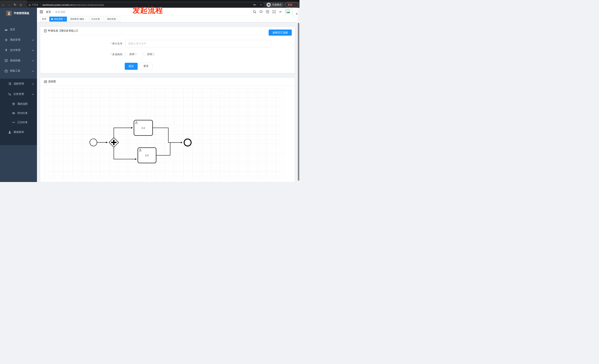 This screenshot has height=364, width=599. Describe the element at coordinates (299, 102) in the screenshot. I see `scrollbar-thumb` at that location.